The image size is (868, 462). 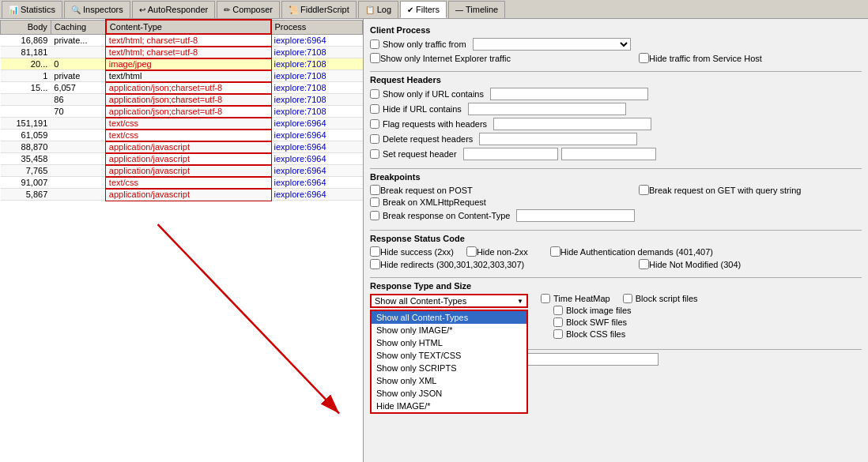 I want to click on col-header-body: Body, so click(x=26, y=27).